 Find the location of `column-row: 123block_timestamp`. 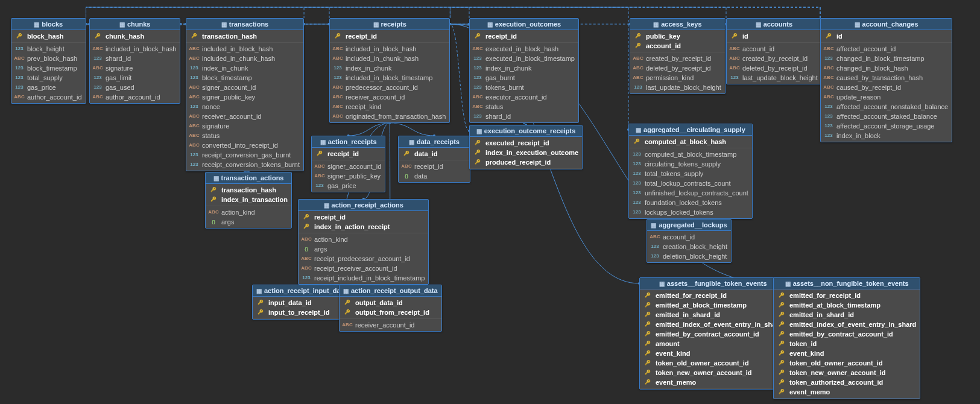

column-row: 123block_timestamp is located at coordinates (48, 68).